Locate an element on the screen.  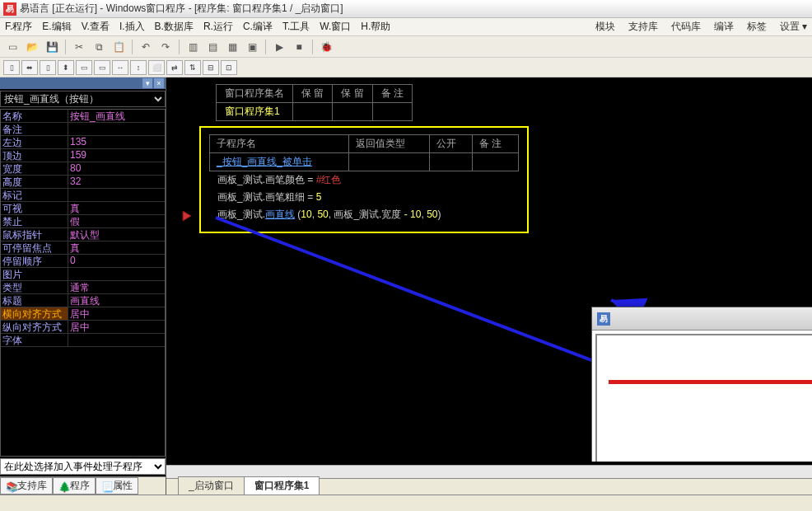
prop-row: 高度32 is located at coordinates (82, 182).